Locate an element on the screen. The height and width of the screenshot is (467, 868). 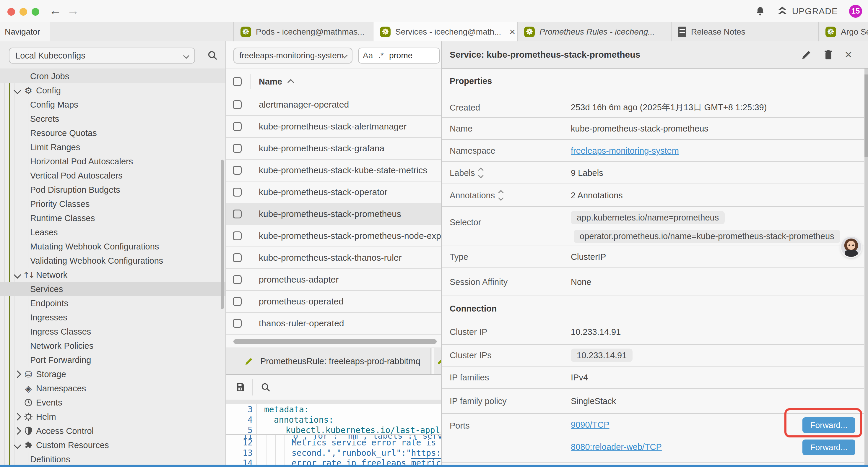
notification-count-badge: 15 is located at coordinates (856, 11).